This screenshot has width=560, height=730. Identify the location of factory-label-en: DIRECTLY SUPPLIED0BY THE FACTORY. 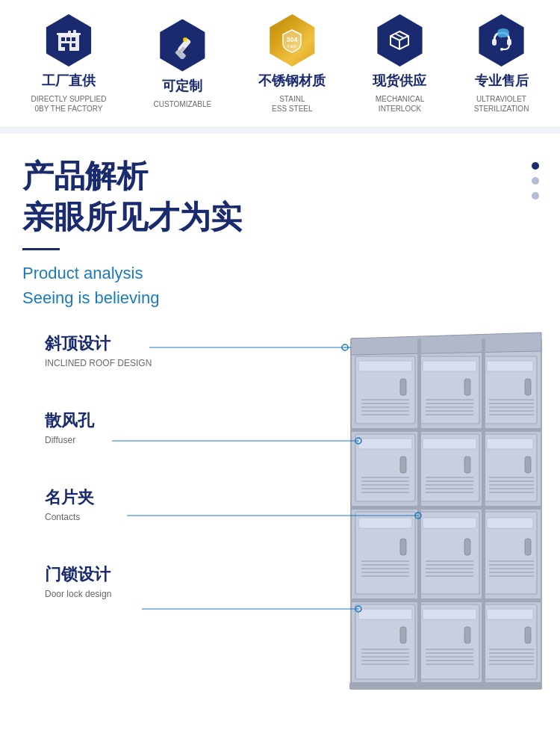
(69, 104).